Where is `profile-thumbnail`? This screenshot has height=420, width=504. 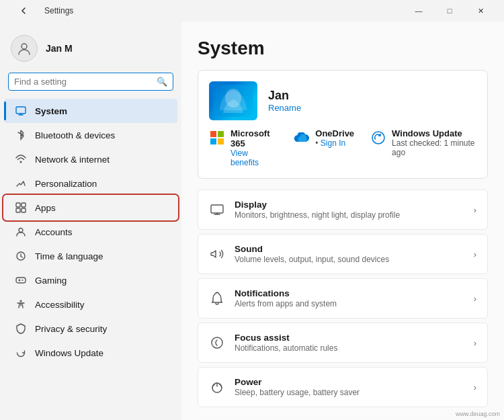 profile-thumbnail is located at coordinates (233, 101).